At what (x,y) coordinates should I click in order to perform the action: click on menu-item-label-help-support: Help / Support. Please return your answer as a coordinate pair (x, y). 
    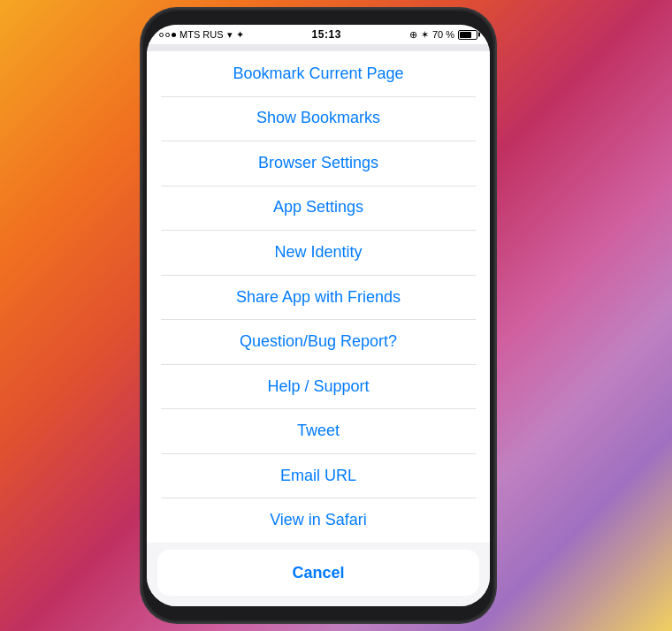
    Looking at the image, I should click on (318, 387).